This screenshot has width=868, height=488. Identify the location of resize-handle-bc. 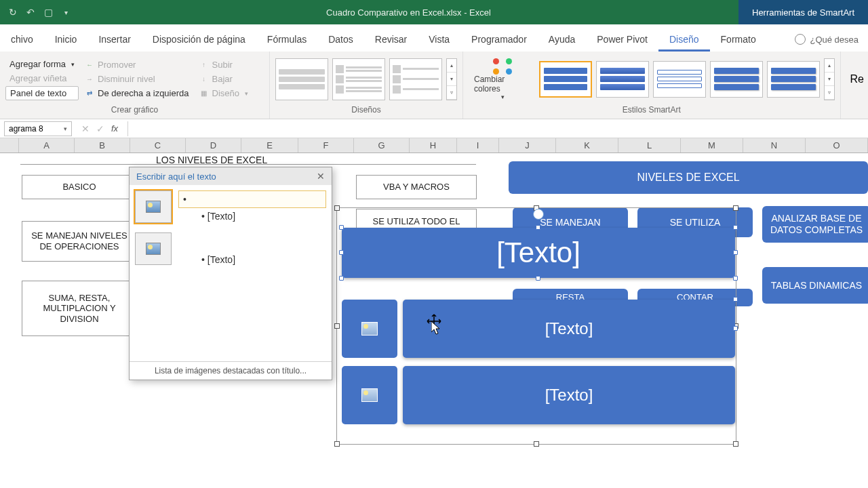
(536, 444).